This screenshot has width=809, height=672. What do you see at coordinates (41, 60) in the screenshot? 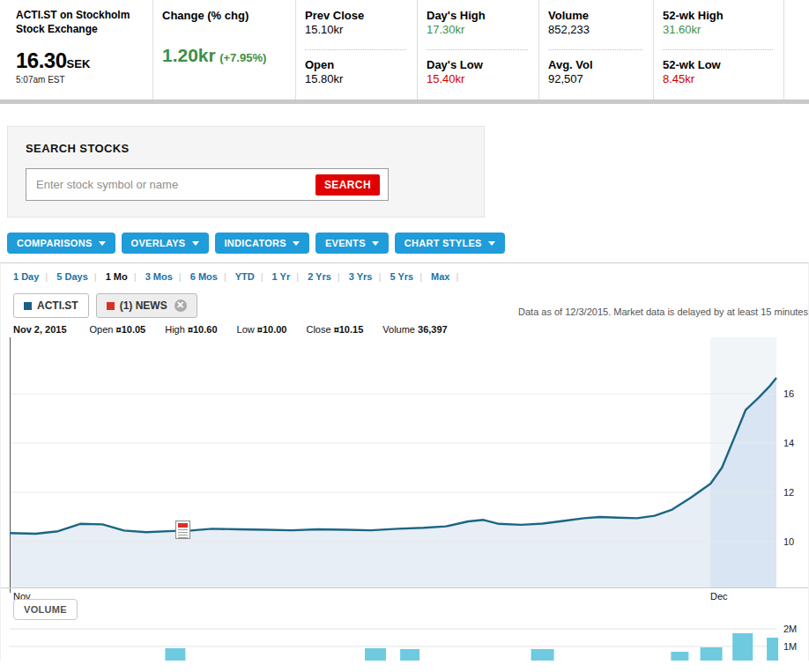
I see `last-price: 16.30` at bounding box center [41, 60].